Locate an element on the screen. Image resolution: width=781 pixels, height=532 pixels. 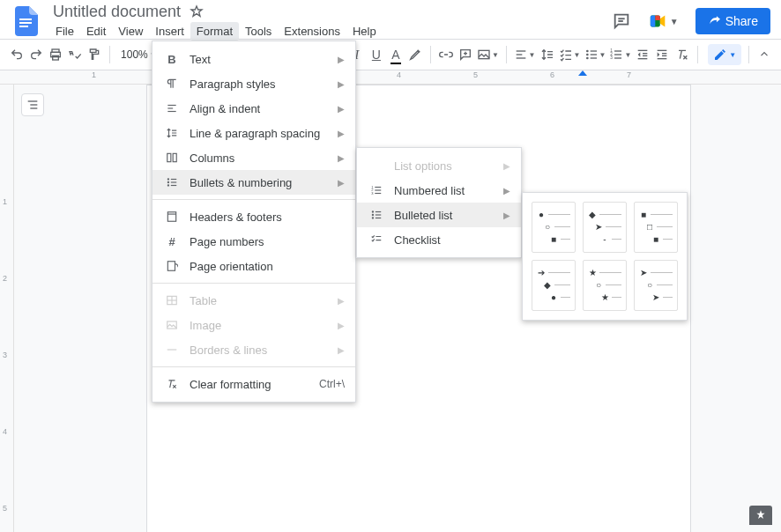
menubar: File Edit View Insert Format Tools Exten… is located at coordinates (216, 31).